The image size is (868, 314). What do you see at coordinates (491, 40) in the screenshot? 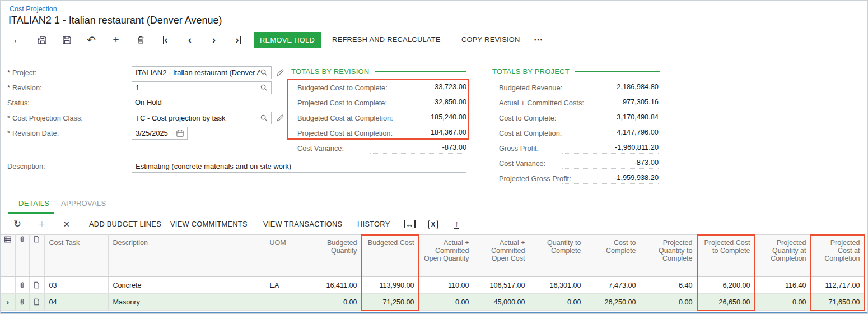
I see `copy-revision-button: COPY REVISION` at bounding box center [491, 40].